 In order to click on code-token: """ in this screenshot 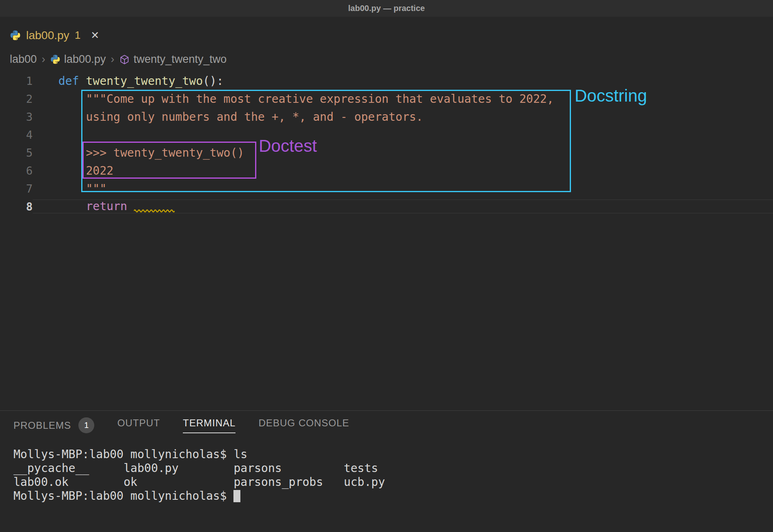, I will do `click(96, 188)`.